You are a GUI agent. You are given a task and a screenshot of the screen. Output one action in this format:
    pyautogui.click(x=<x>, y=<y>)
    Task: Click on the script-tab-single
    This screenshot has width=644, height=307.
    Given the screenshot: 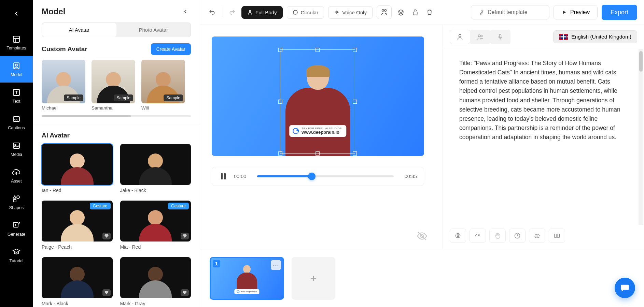 What is the action you would take?
    pyautogui.click(x=460, y=37)
    